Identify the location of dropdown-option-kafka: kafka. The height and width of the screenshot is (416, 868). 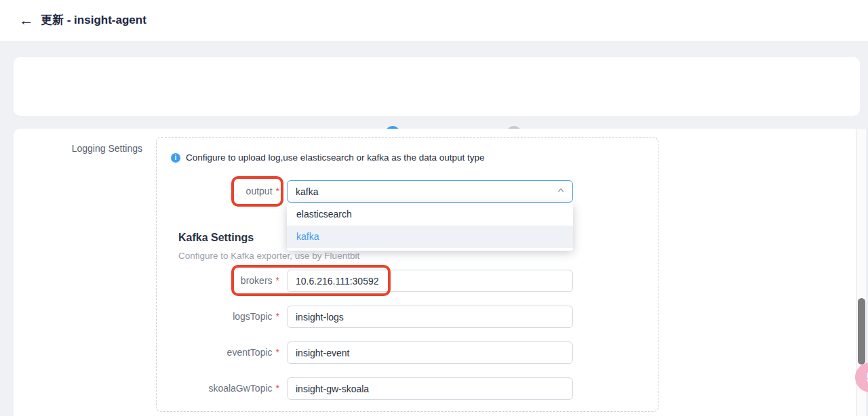
(430, 237).